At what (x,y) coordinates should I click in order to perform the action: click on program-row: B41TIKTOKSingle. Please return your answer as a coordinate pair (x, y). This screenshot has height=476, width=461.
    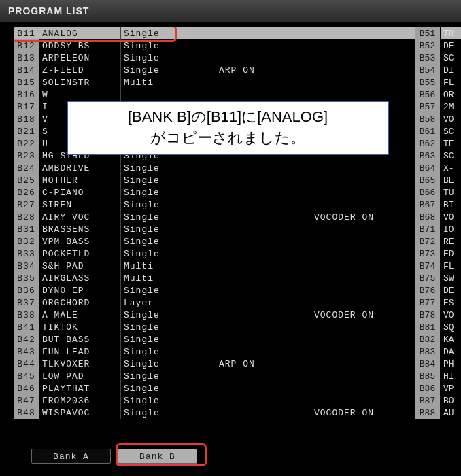
    Looking at the image, I should click on (237, 327).